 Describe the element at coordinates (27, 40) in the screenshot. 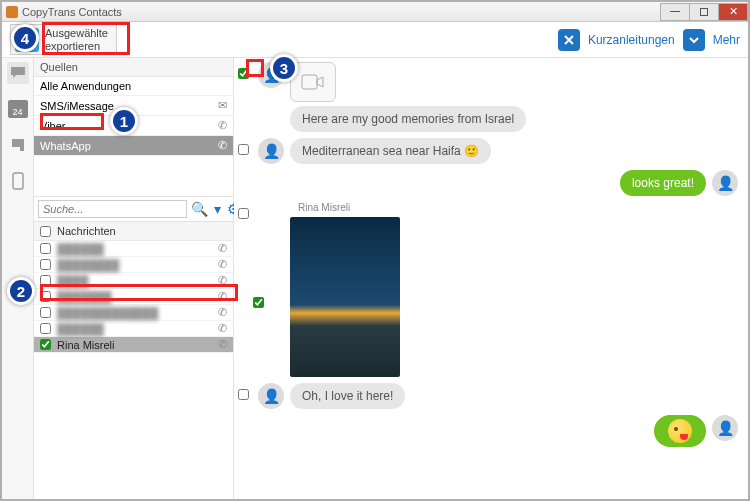

I see `export-icon` at that location.